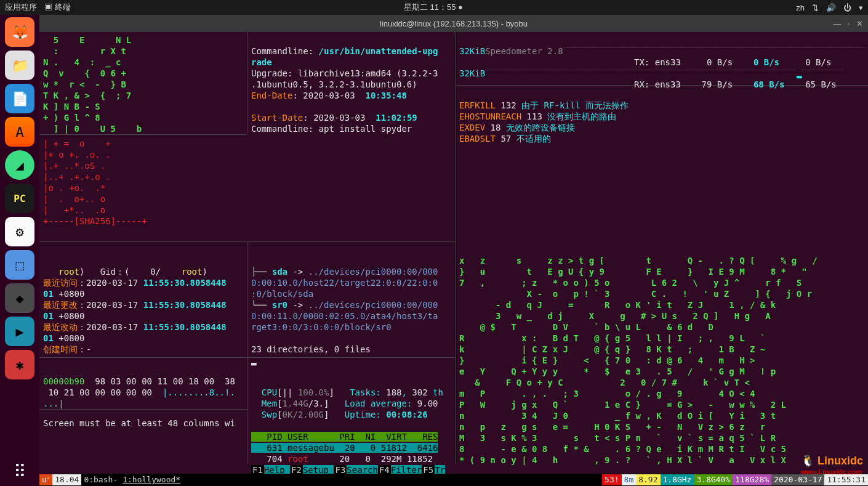  Describe the element at coordinates (58, 7) in the screenshot. I see `terminal-menu: ▣ 终端` at that location.